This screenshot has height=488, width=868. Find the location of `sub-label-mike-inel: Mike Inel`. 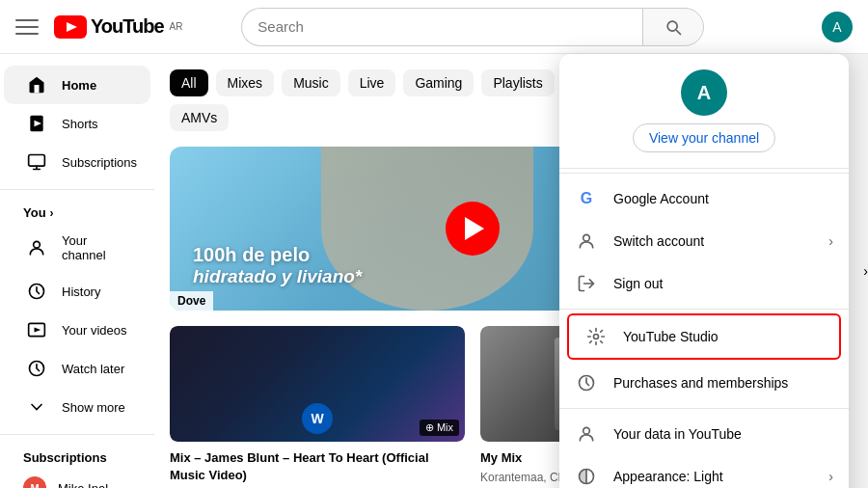

sub-label-mike-inel: Mike Inel is located at coordinates (83, 485).